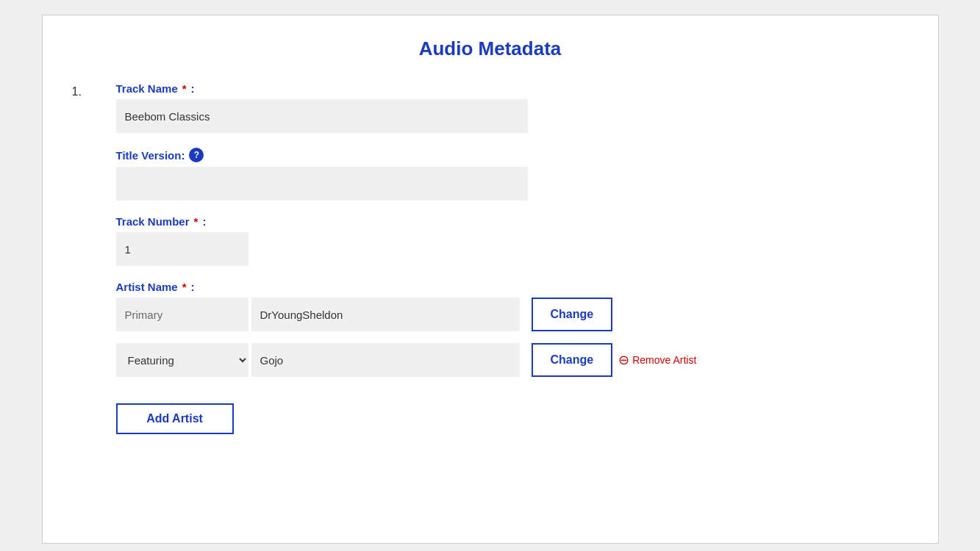  What do you see at coordinates (193, 88) in the screenshot?
I see `track-name-colon: :` at bounding box center [193, 88].